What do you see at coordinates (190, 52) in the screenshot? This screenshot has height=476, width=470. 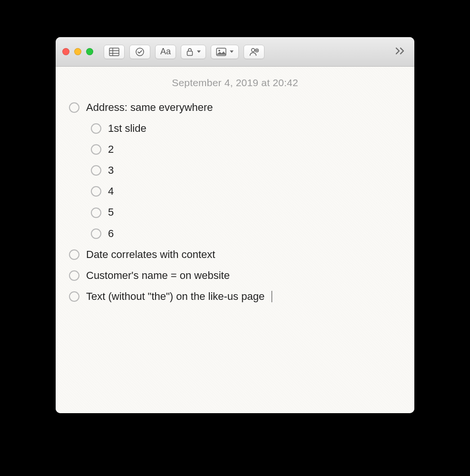 I see `lock-icon` at bounding box center [190, 52].